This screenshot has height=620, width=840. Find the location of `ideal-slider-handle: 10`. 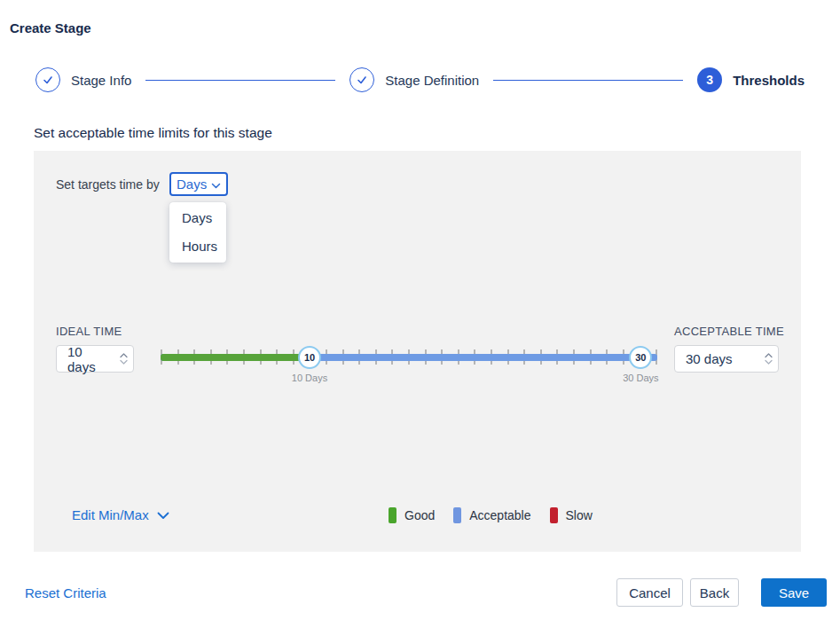

ideal-slider-handle: 10 is located at coordinates (310, 357).